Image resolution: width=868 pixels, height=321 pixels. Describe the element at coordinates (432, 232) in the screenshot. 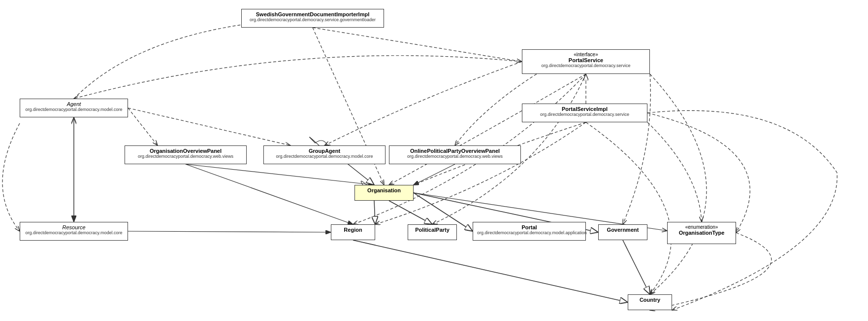

I see `node-political-party: PoliticalParty` at that location.